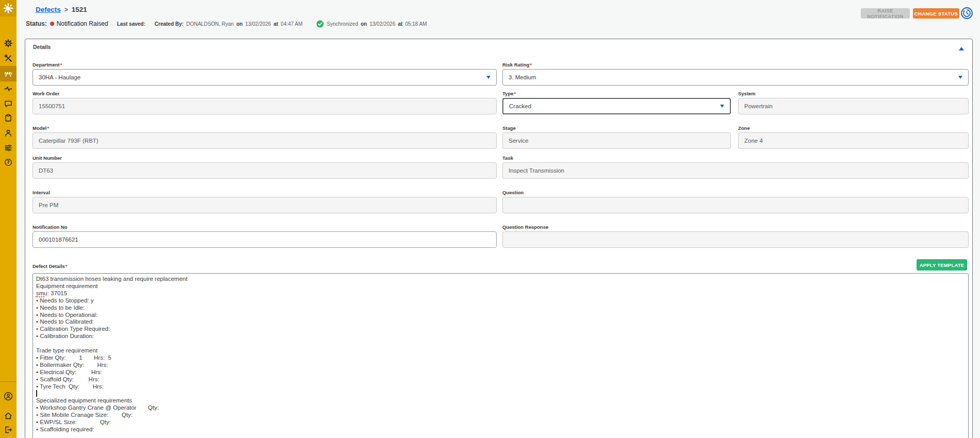  I want to click on last-saved-label: Last saved:, so click(131, 24).